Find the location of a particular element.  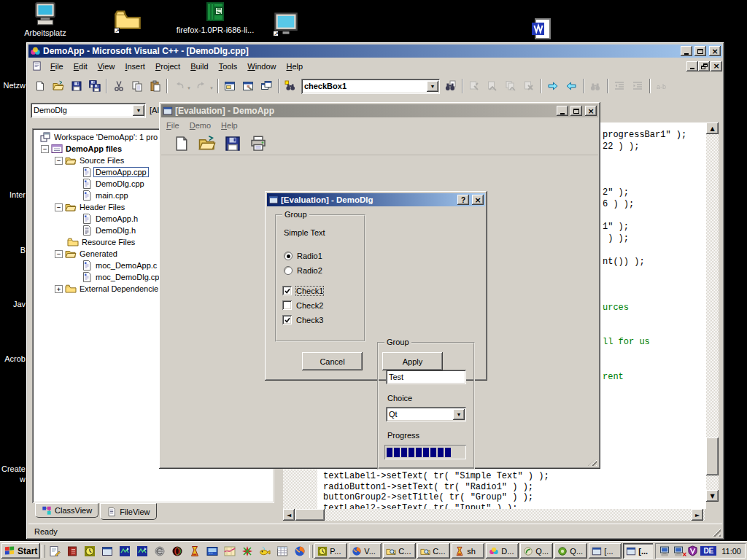

app-minimize-button is located at coordinates (562, 111).